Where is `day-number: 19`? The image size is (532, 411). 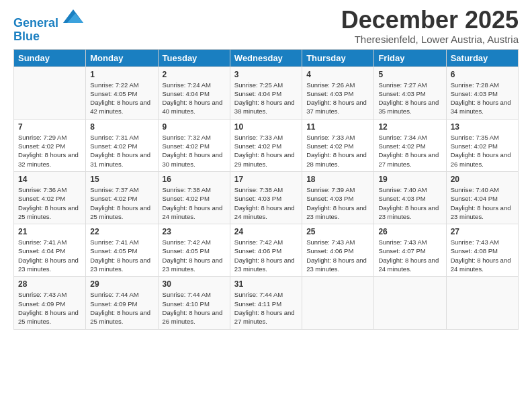 day-number: 19 is located at coordinates (410, 179).